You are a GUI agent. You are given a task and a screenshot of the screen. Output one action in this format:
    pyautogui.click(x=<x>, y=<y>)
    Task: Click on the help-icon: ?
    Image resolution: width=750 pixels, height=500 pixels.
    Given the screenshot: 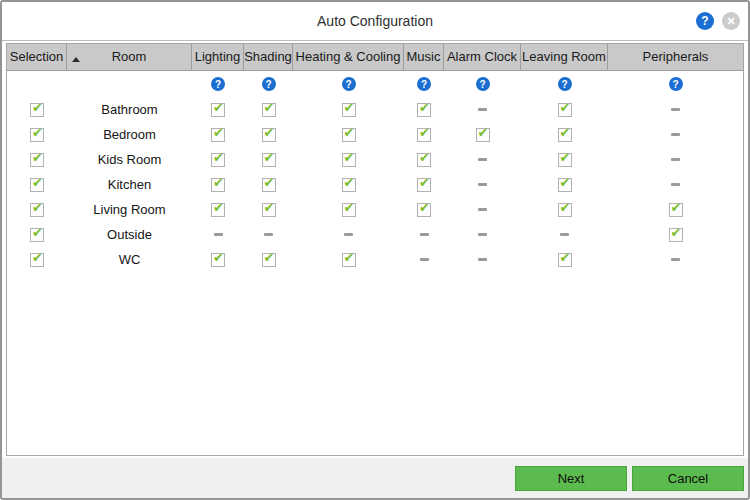 What is the action you would take?
    pyautogui.click(x=705, y=21)
    